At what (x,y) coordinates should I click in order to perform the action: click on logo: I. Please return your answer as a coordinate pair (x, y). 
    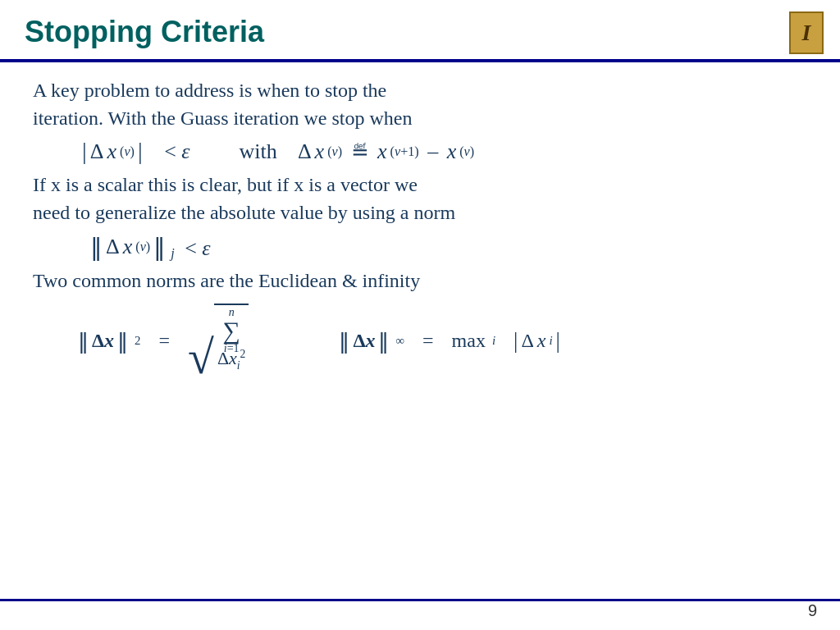
    Looking at the image, I should click on (806, 33).